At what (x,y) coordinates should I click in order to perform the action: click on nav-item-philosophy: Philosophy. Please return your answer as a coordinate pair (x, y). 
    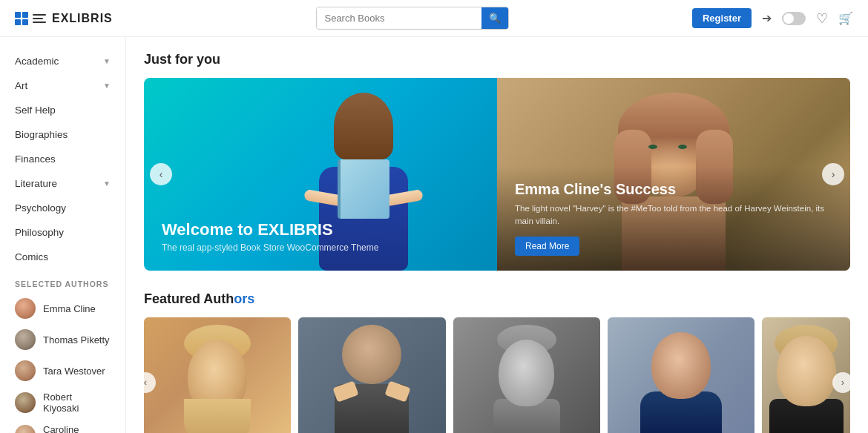
    Looking at the image, I should click on (62, 233).